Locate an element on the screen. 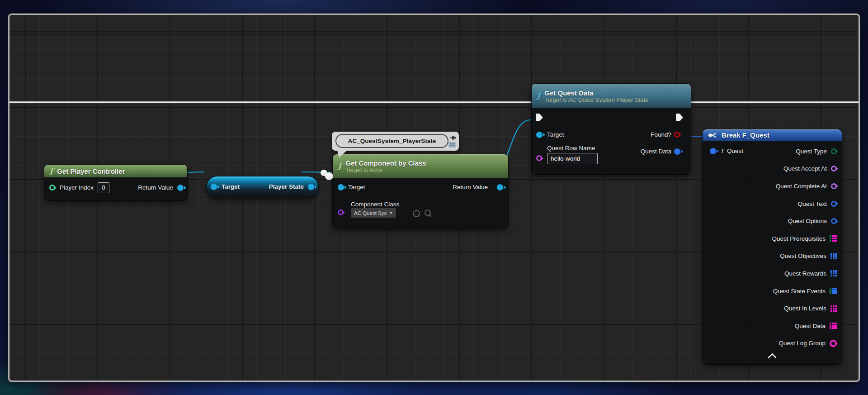 This screenshot has height=395, width=868. player-index-label: Player Index is located at coordinates (77, 187).